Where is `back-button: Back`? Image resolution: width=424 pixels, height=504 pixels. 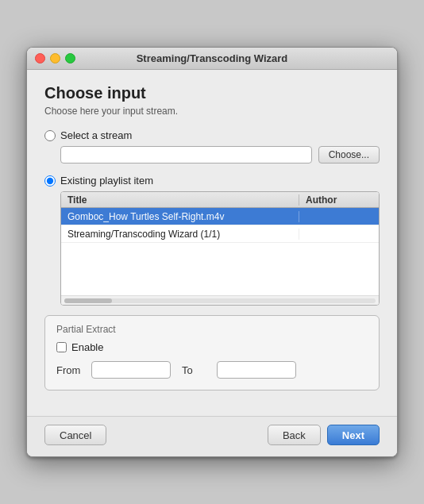
back-button: Back is located at coordinates (294, 435).